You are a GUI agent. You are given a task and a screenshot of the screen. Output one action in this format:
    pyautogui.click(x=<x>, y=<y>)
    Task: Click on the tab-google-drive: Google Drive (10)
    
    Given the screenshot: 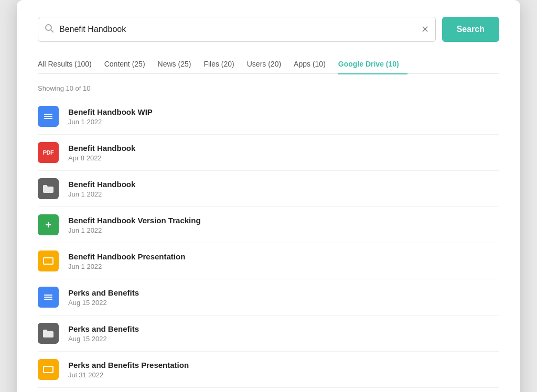 What is the action you would take?
    pyautogui.click(x=373, y=65)
    